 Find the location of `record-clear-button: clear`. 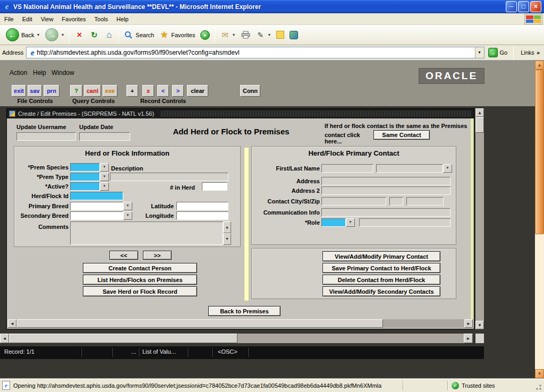

record-clear-button: clear is located at coordinates (198, 91).